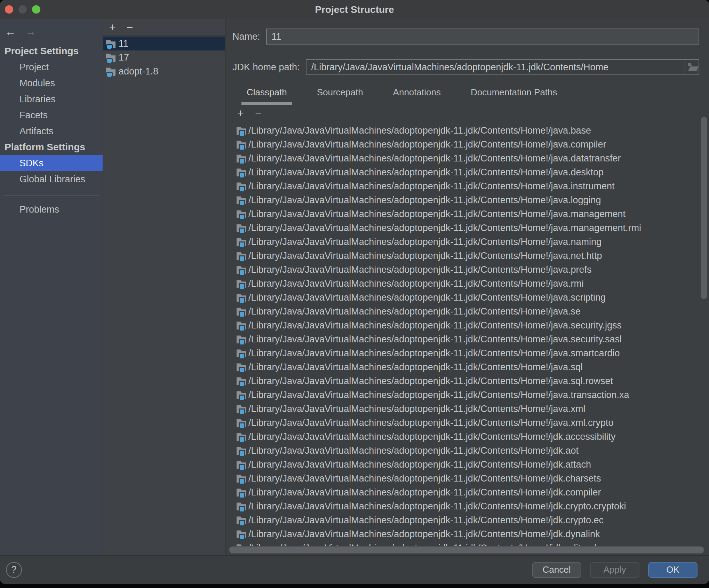 This screenshot has width=709, height=588. I want to click on horizontal-scrollbar-thumb, so click(467, 550).